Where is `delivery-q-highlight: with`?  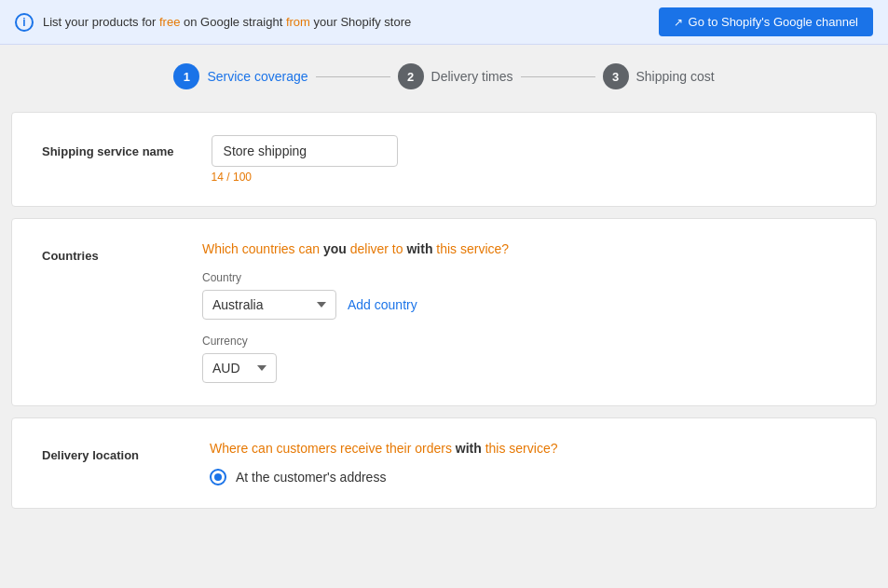
delivery-q-highlight: with is located at coordinates (469, 448).